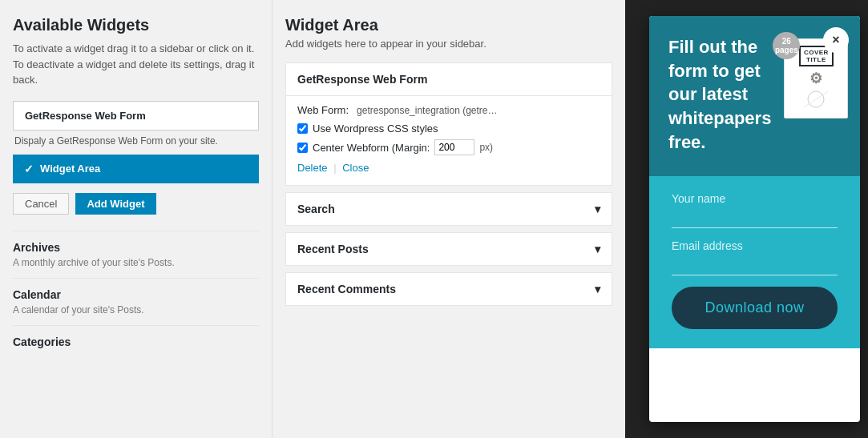 This screenshot has height=438, width=868. I want to click on close-icon: ×, so click(835, 40).